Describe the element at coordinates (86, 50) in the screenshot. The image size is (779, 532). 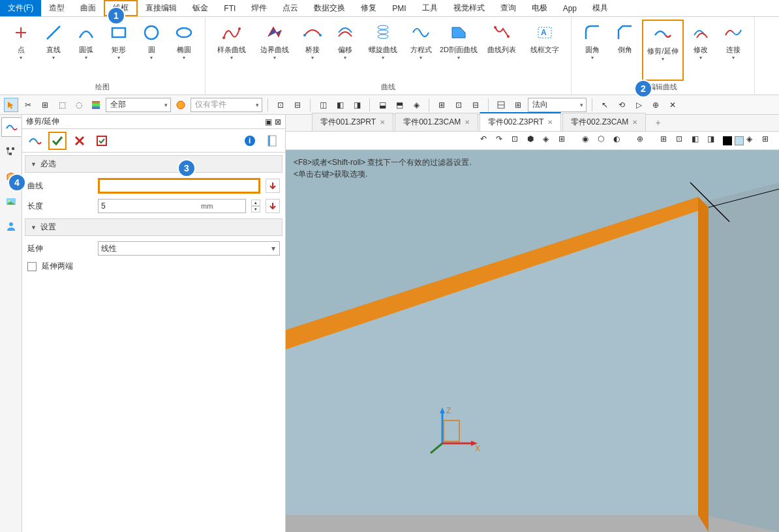
I see `ribbon-arc: 圆弧▾` at that location.